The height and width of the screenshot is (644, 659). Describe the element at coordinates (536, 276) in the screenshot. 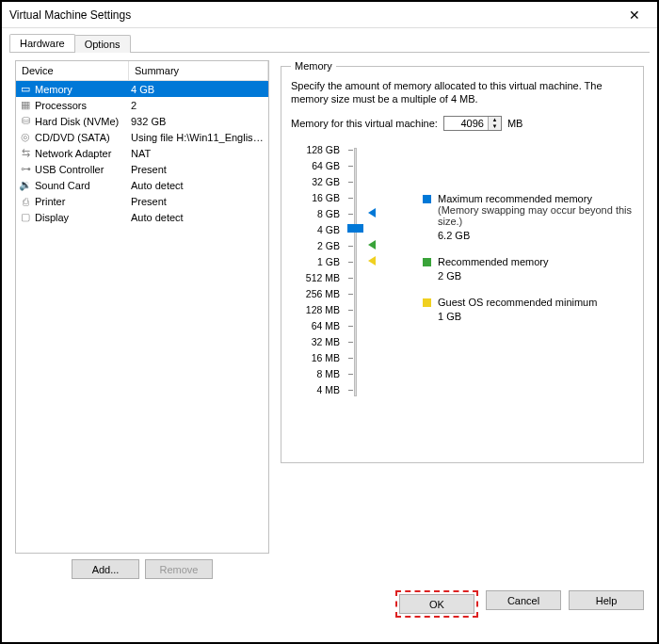

I see `legend-rec-value: 2 GB` at that location.